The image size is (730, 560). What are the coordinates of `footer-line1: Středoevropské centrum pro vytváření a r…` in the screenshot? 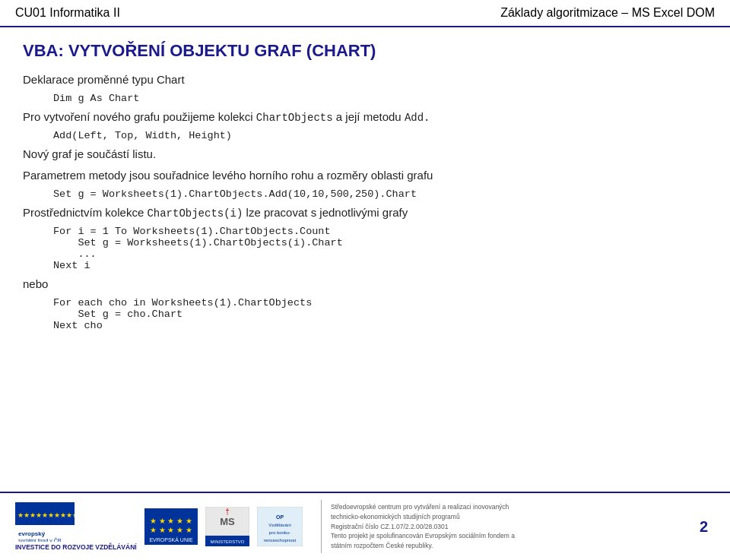 It's located at (511, 508).